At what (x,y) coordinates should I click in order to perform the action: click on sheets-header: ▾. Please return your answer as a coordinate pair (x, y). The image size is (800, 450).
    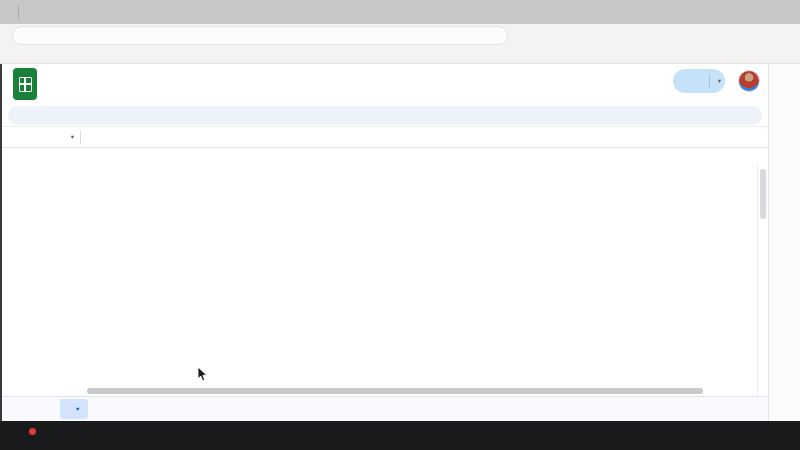
    Looking at the image, I should click on (385, 84).